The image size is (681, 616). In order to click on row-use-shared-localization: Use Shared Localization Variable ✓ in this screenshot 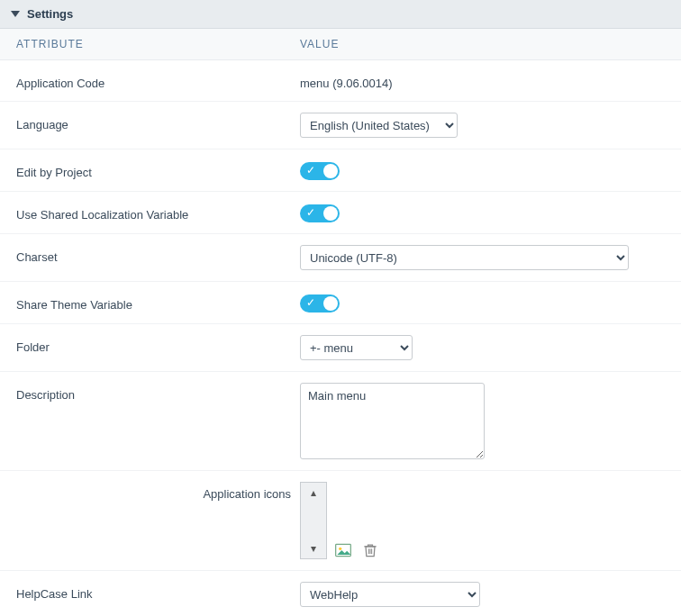, I will do `click(340, 213)`.